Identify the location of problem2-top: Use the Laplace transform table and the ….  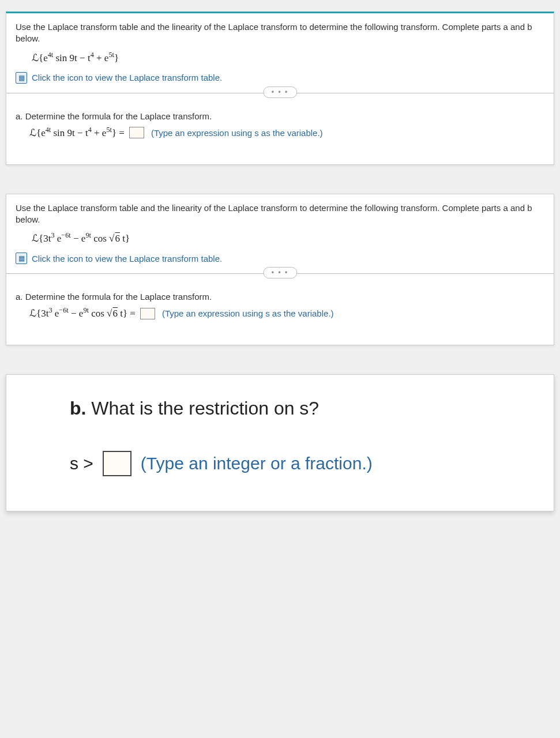
(280, 232).